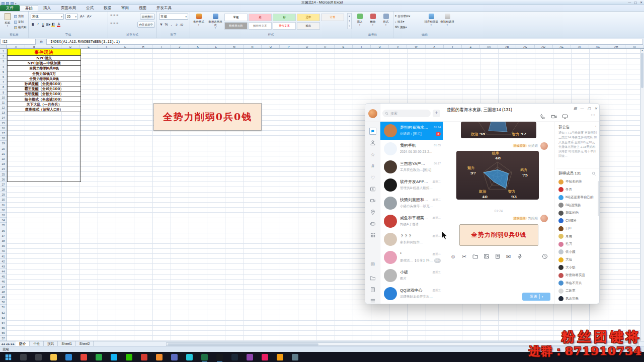 This screenshot has width=644, height=362. What do you see at coordinates (412, 276) in the screenshot?
I see `chat-list-item: 小破 星期五 图片` at bounding box center [412, 276].